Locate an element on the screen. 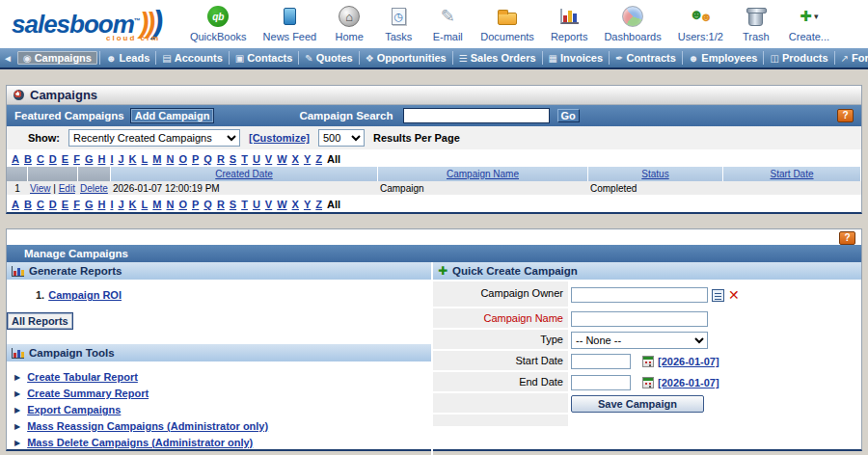 This screenshot has height=455, width=868. campaign-name-input is located at coordinates (639, 319).